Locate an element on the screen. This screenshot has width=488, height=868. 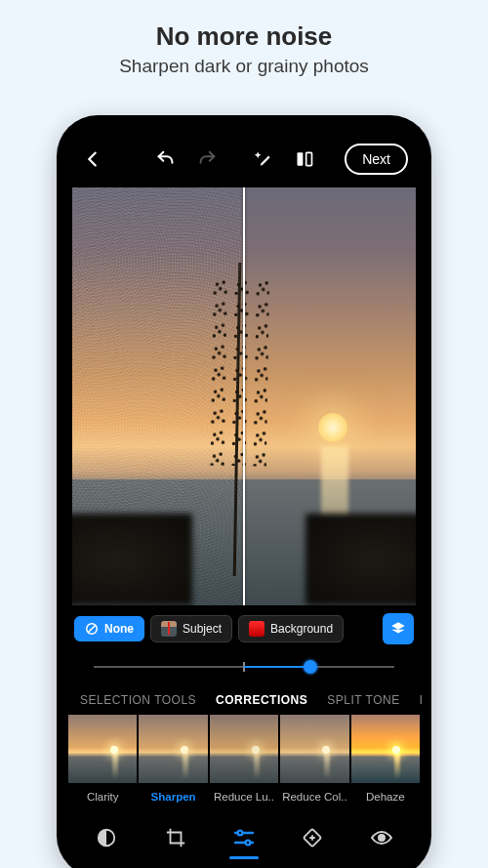
sun is located at coordinates (333, 428).